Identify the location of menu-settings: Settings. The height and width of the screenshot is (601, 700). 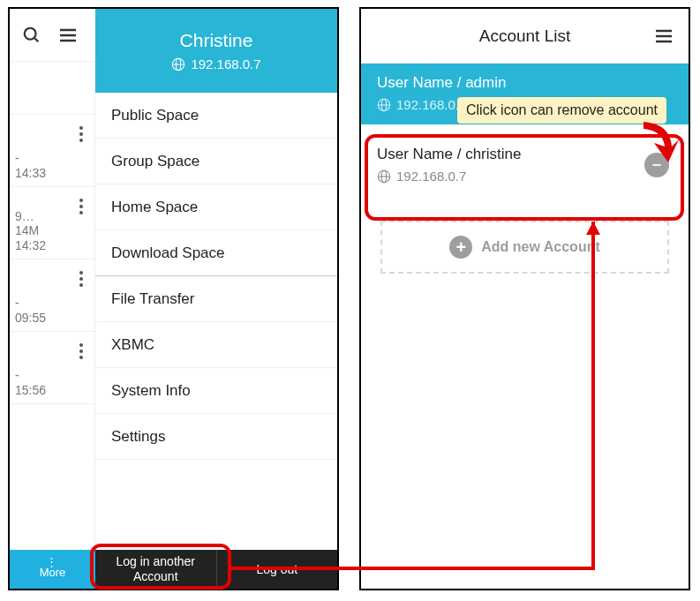
(216, 437).